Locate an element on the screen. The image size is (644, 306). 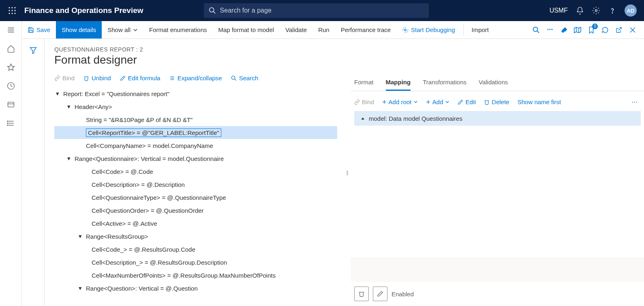
edit-formula-button: Edit formula is located at coordinates (140, 78).